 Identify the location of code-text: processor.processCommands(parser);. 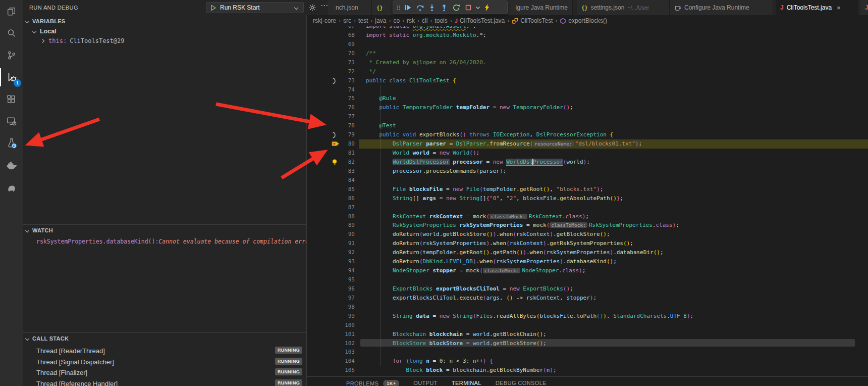
(436, 171).